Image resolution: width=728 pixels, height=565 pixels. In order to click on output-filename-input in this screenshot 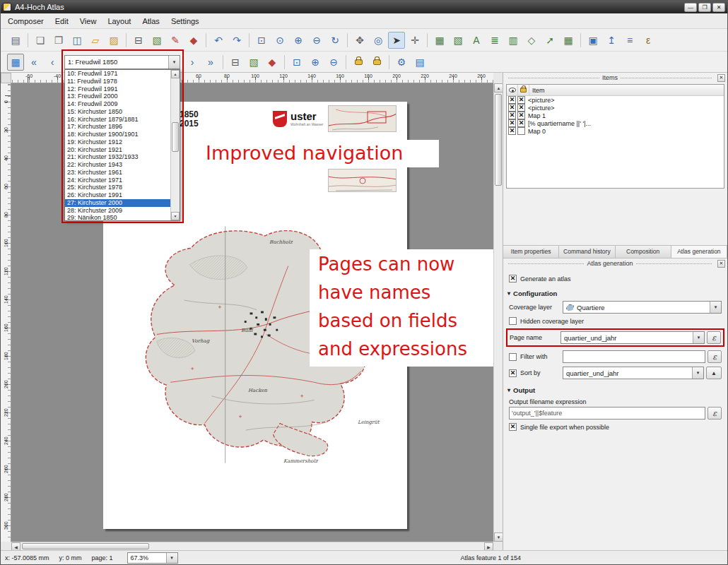, I will do `click(607, 413)`.